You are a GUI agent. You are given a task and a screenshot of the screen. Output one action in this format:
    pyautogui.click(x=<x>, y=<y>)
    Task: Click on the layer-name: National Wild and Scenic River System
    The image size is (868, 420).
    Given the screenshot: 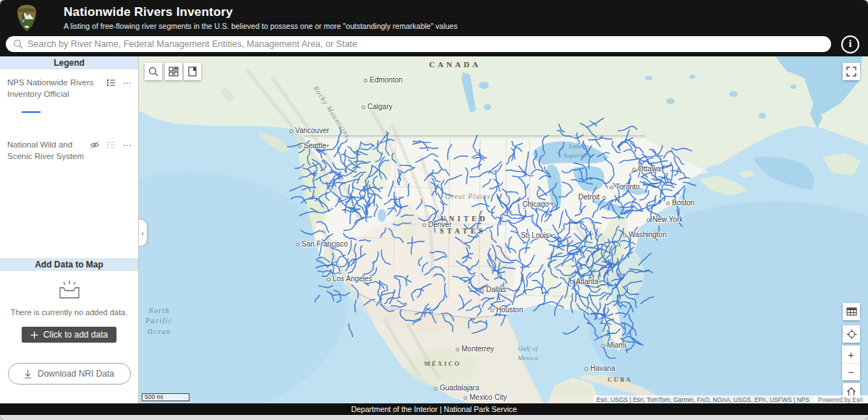 What is the action you would take?
    pyautogui.click(x=48, y=150)
    